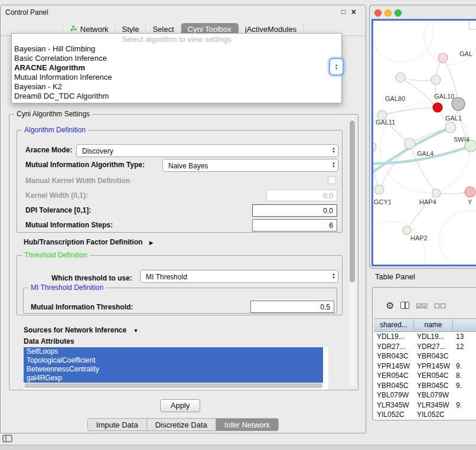 Image resolution: width=476 pixels, height=450 pixels. What do you see at coordinates (425, 325) in the screenshot?
I see `table-header-row: shared... name` at bounding box center [425, 325].